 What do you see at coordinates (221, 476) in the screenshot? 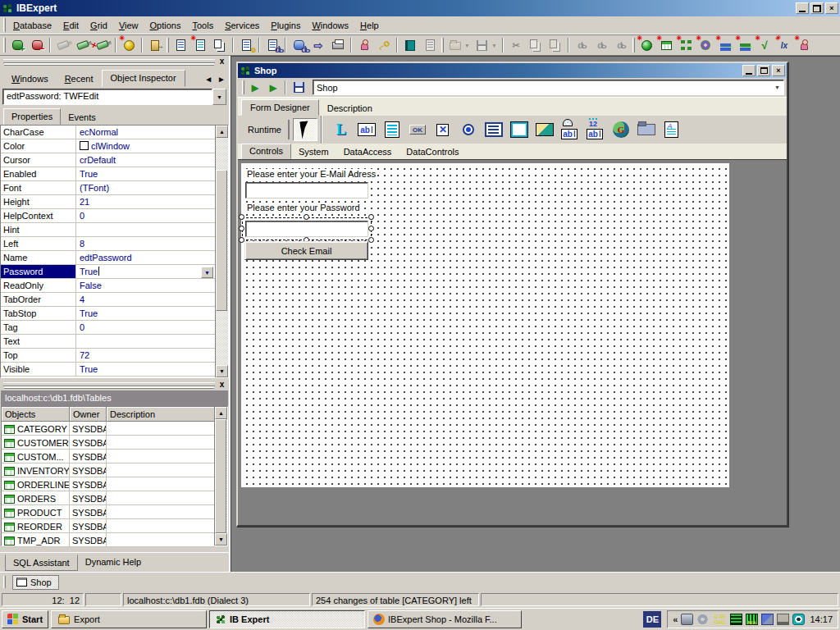
I see `db-grid-scrollbar: ▲ ▼` at bounding box center [221, 476].